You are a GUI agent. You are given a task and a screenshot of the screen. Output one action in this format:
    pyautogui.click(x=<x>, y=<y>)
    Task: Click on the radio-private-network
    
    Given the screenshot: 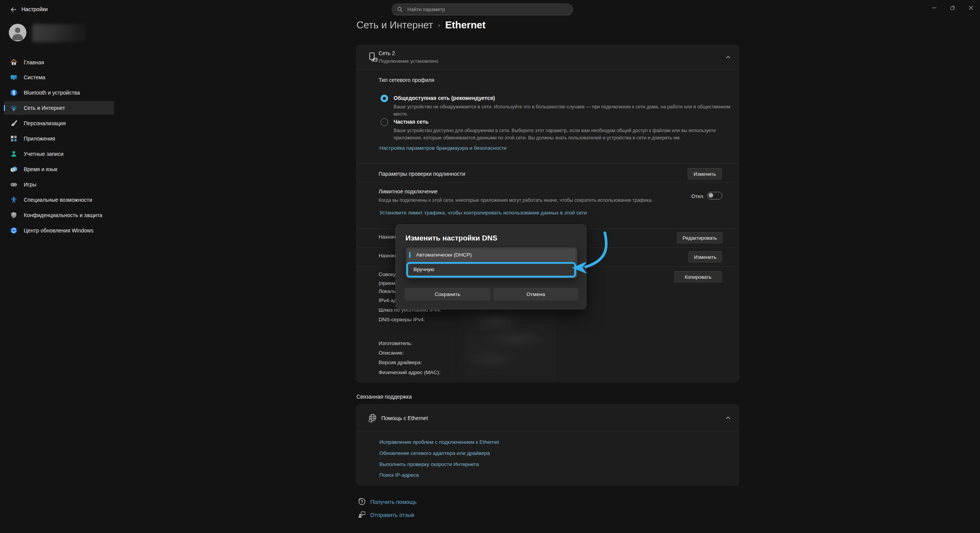 What is the action you would take?
    pyautogui.click(x=384, y=122)
    